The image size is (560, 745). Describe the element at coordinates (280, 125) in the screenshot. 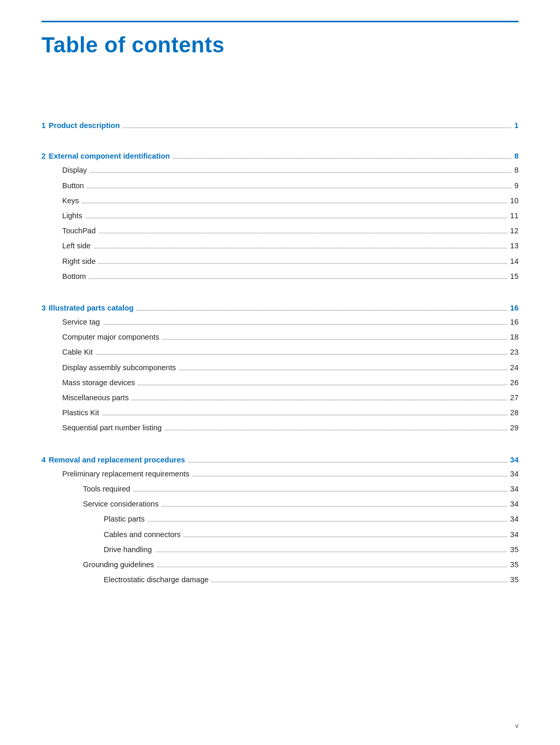

I see `toc-chapter-1: 1Product description1` at that location.